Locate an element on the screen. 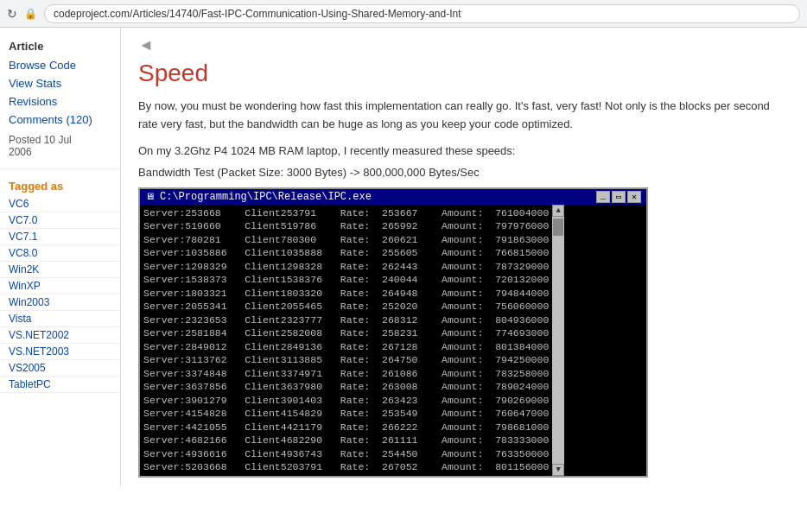 The width and height of the screenshot is (807, 532). tag-vc70: VC7.0 is located at coordinates (60, 221).